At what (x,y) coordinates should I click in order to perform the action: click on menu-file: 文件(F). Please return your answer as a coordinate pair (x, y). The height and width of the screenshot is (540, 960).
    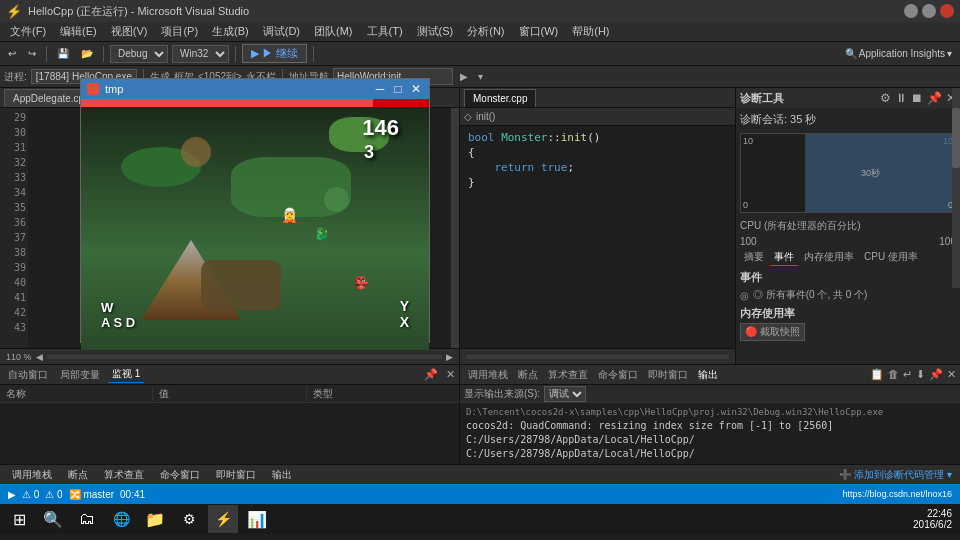
    Looking at the image, I should click on (28, 32).